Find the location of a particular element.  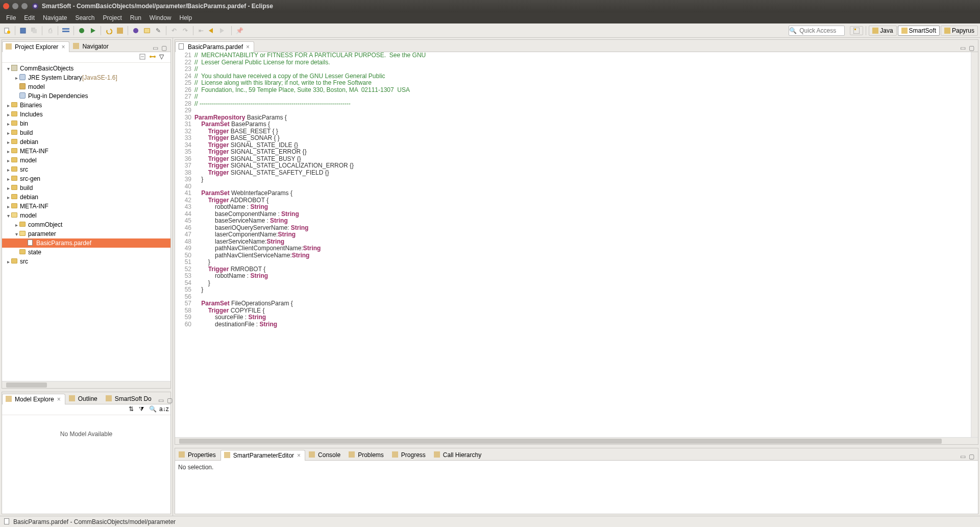

link-editor-icon is located at coordinates (153, 57).